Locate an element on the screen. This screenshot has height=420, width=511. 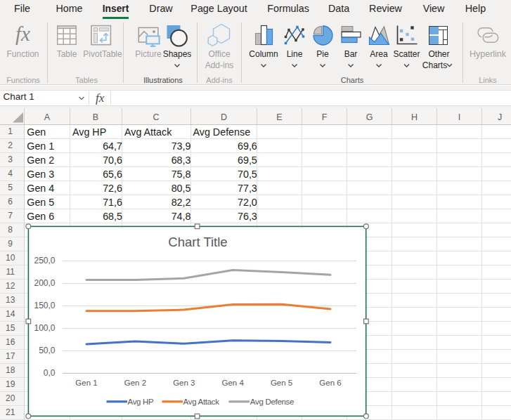
svg-text: Gen 2 is located at coordinates (135, 383).